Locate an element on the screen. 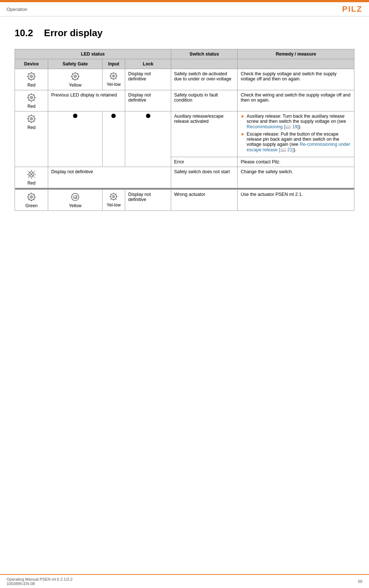 Image resolution: width=369 pixels, height=588 pixels. input-led-icon: Yel-low is located at coordinates (114, 79).